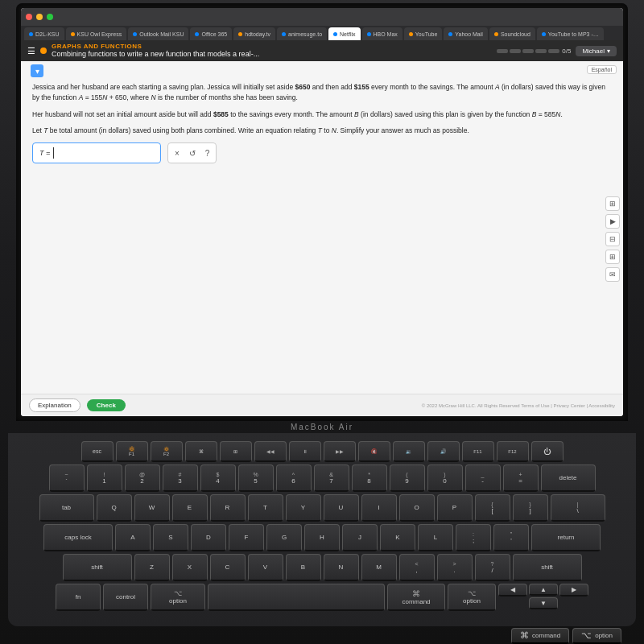 The height and width of the screenshot is (644, 644). I want to click on x-key: X, so click(190, 568).